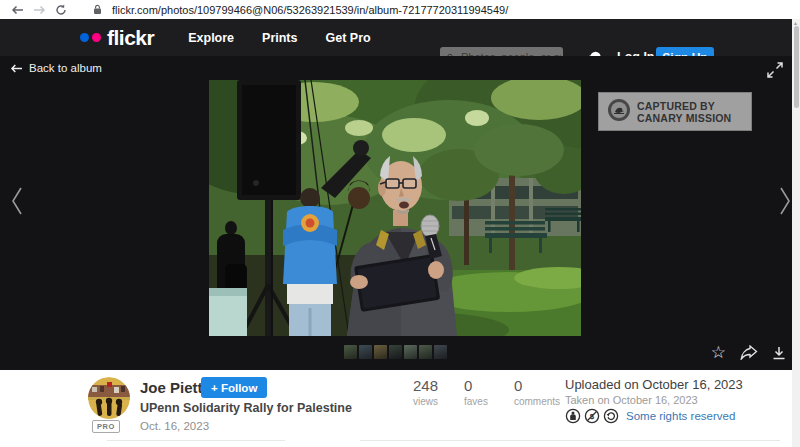 This screenshot has width=800, height=447. I want to click on canary-bird-icon, so click(619, 112).